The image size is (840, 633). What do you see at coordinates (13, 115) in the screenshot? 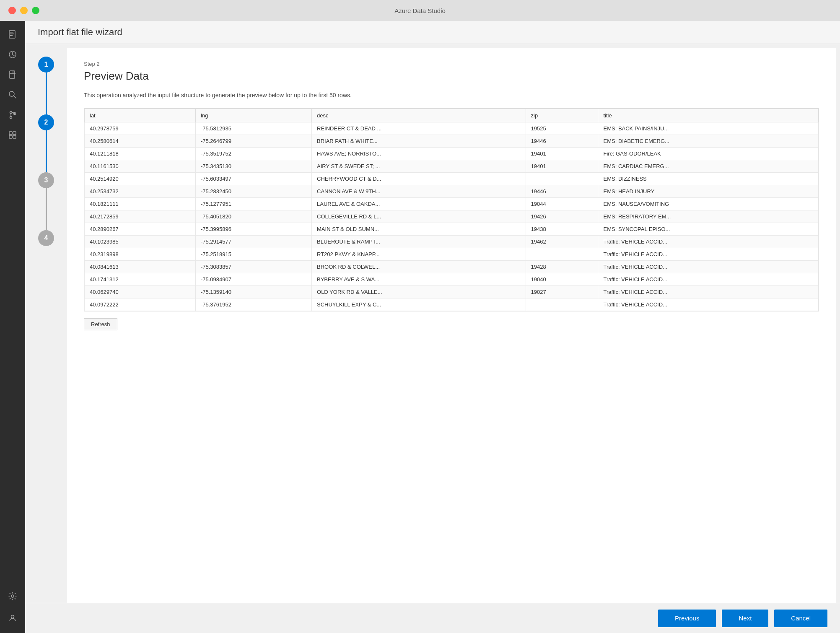
I see `sidebar-icon-git` at bounding box center [13, 115].